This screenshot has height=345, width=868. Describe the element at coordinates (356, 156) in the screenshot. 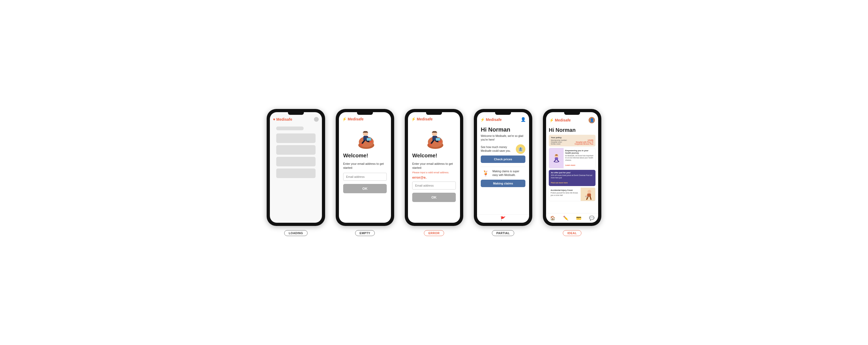

I see `welcome-title-empty: Welcome!` at that location.